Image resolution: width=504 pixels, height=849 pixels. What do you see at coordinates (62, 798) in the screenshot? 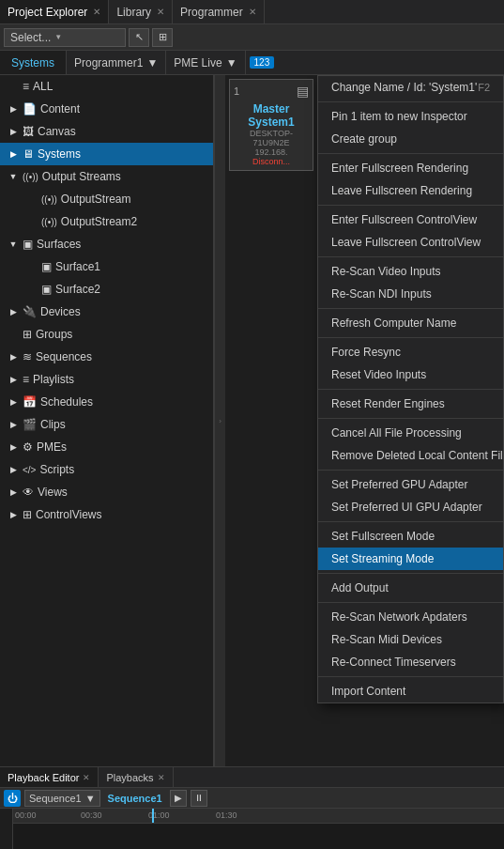
I see `sequence-dropdown: Sequence1 ▼` at bounding box center [62, 798].